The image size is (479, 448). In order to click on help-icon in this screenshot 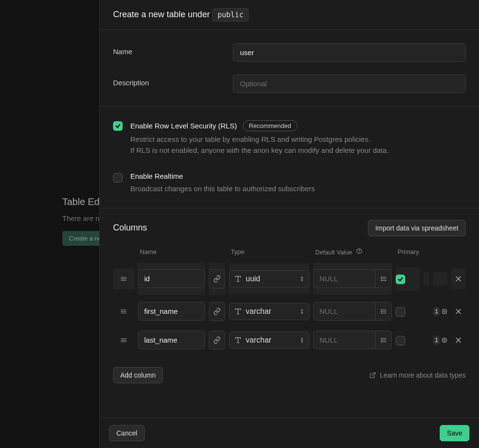, I will do `click(359, 251)`.